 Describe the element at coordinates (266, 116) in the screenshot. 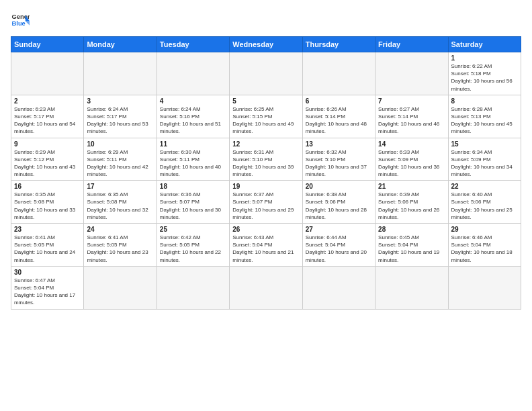

I see `week-row-2: 2Sunrise: 6:23 AMSunset: 5:17 PMDaylight…` at that location.